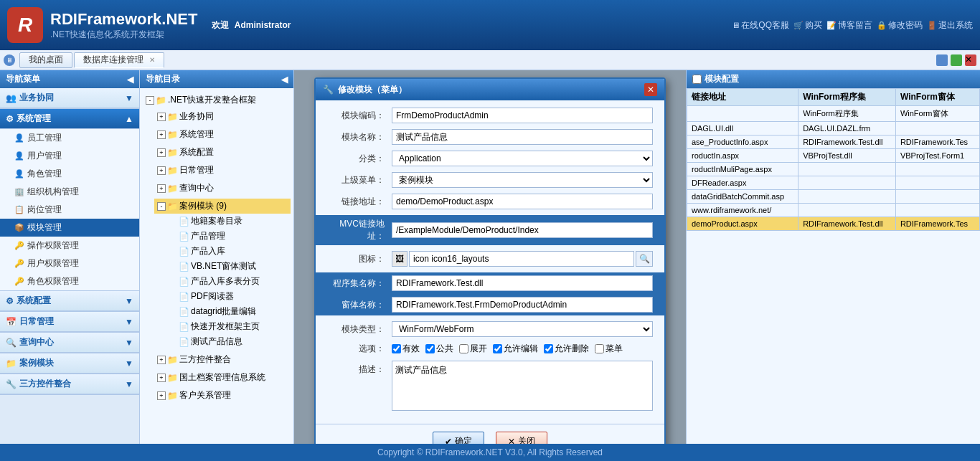 The height and width of the screenshot is (461, 980). What do you see at coordinates (70, 245) in the screenshot?
I see `nav-item-operm: 🔑操作权限管理` at bounding box center [70, 245].